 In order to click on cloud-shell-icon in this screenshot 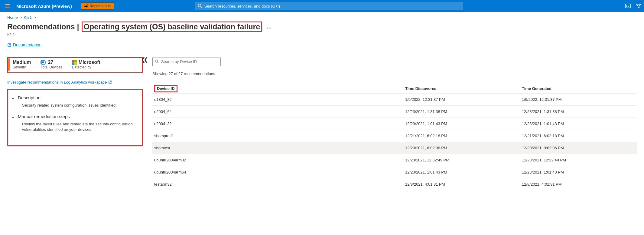, I will do `click(628, 6)`.